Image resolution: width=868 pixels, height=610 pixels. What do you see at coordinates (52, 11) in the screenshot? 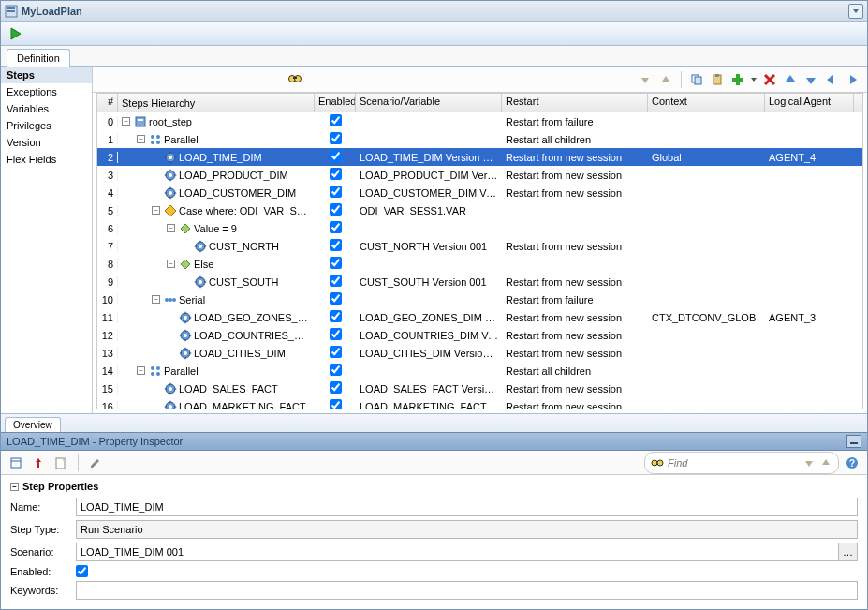
I see `window-title: MyLoadPlan` at bounding box center [52, 11].